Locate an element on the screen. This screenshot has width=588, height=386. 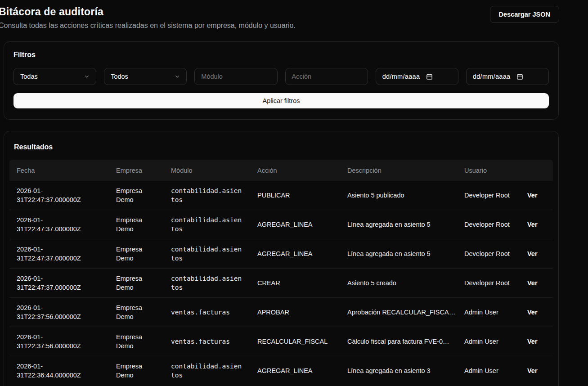
title-block: Bitácora de auditoría Consulta todas las… is located at coordinates (148, 18).